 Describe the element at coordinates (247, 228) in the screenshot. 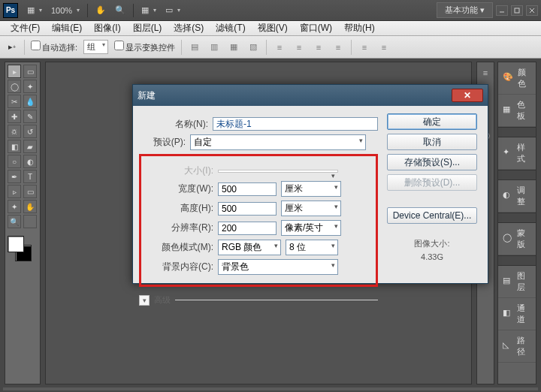

I see `resolution-input` at that location.